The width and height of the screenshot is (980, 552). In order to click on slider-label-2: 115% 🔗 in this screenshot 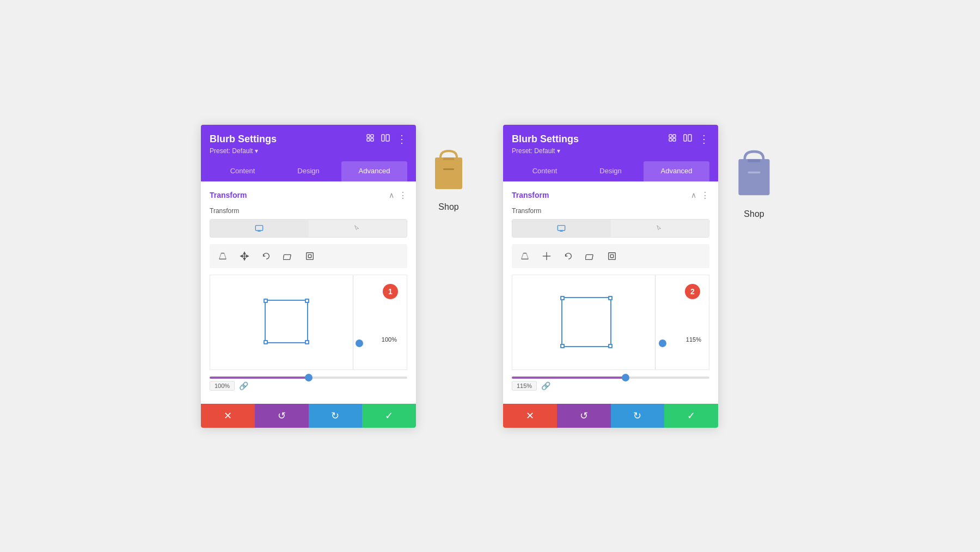, I will do `click(611, 386)`.